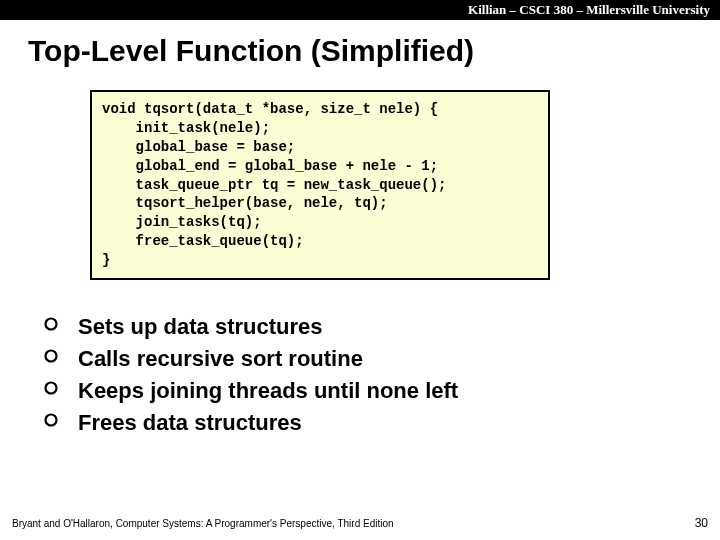 This screenshot has width=720, height=540. Describe the element at coordinates (589, 10) in the screenshot. I see `header-text: Killian – CSCI 380 – Millersville Univer…` at that location.